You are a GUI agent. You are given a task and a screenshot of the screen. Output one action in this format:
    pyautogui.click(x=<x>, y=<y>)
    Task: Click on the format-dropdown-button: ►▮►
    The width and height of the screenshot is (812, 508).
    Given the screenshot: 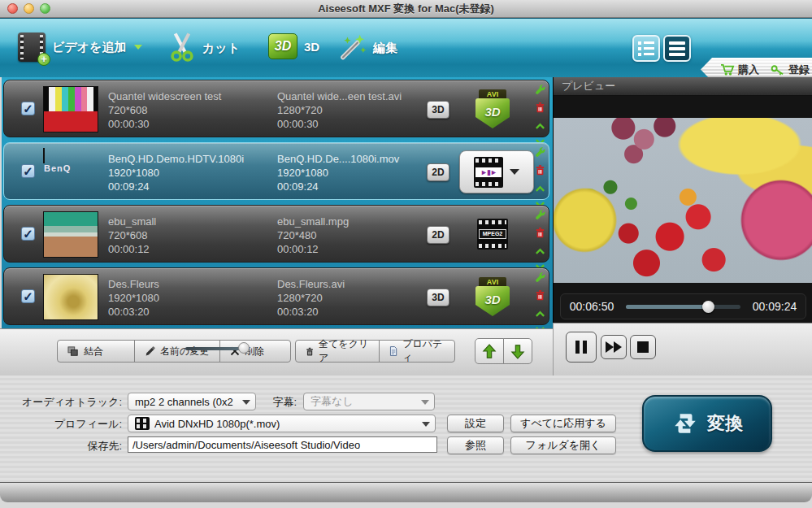 What is the action you would take?
    pyautogui.click(x=497, y=172)
    